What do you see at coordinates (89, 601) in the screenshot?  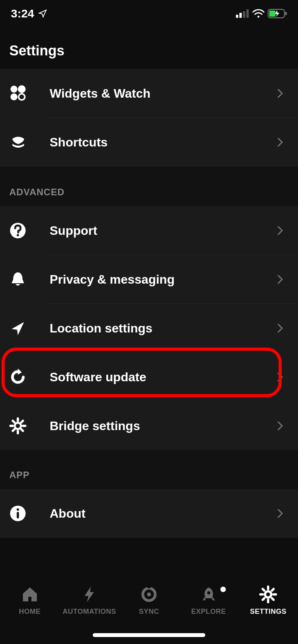 I see `tab-automations: AUTOMATIONS` at bounding box center [89, 601].